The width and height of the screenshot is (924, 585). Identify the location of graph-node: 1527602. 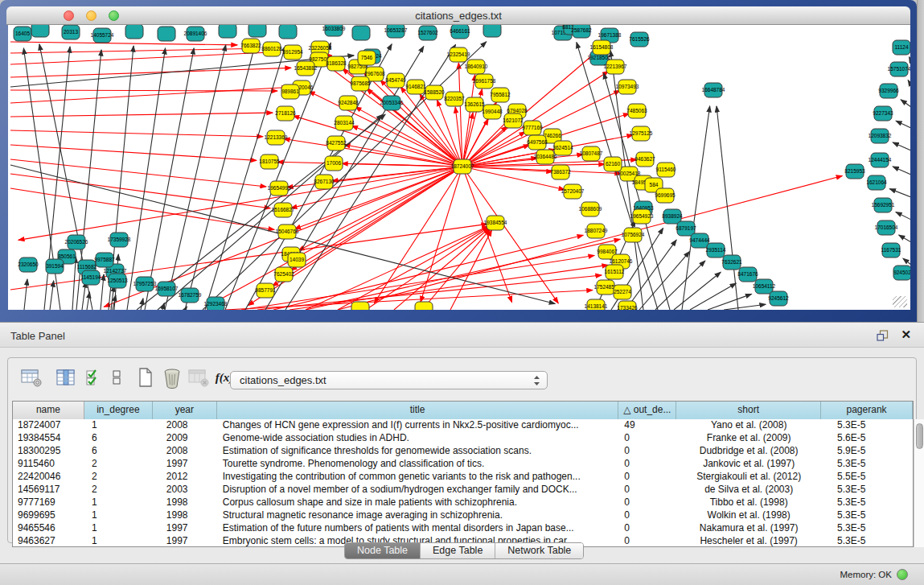
(428, 33).